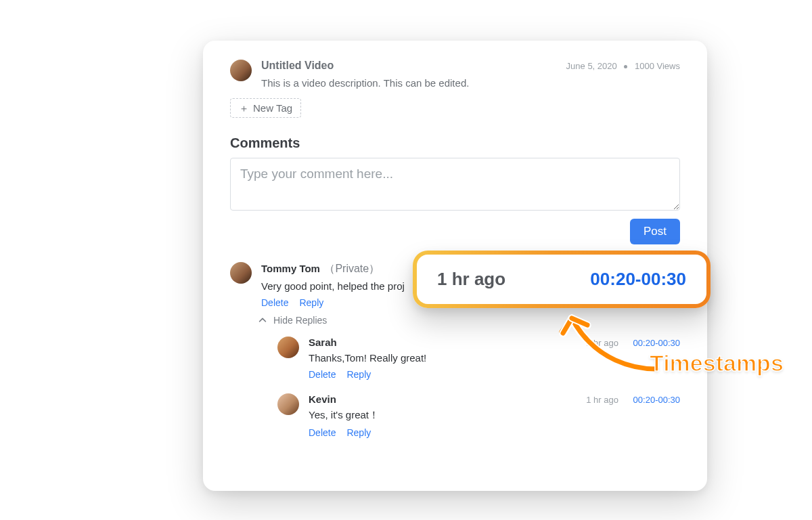 The width and height of the screenshot is (812, 520). What do you see at coordinates (322, 399) in the screenshot?
I see `comment-author: Kevin` at bounding box center [322, 399].